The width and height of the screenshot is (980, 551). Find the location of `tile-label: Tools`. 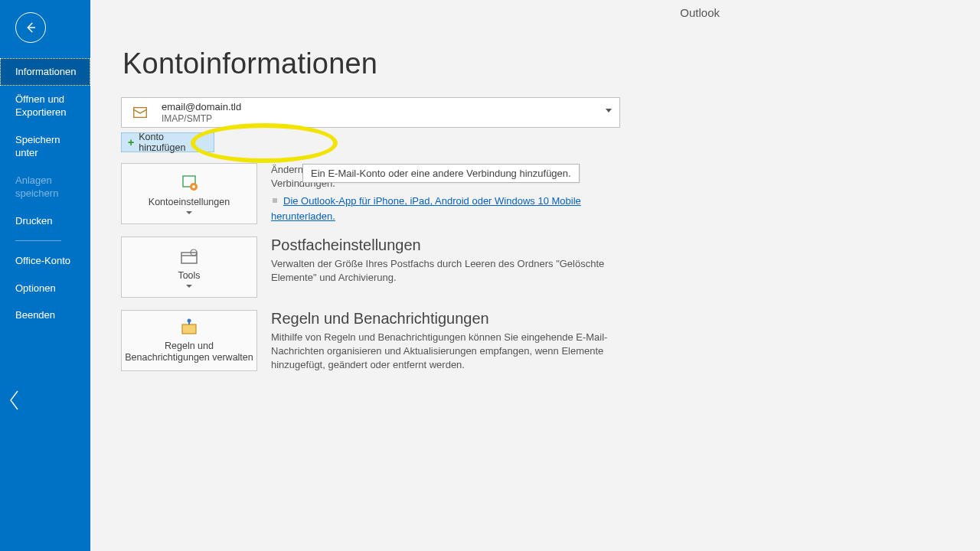

tile-label: Tools is located at coordinates (188, 276).